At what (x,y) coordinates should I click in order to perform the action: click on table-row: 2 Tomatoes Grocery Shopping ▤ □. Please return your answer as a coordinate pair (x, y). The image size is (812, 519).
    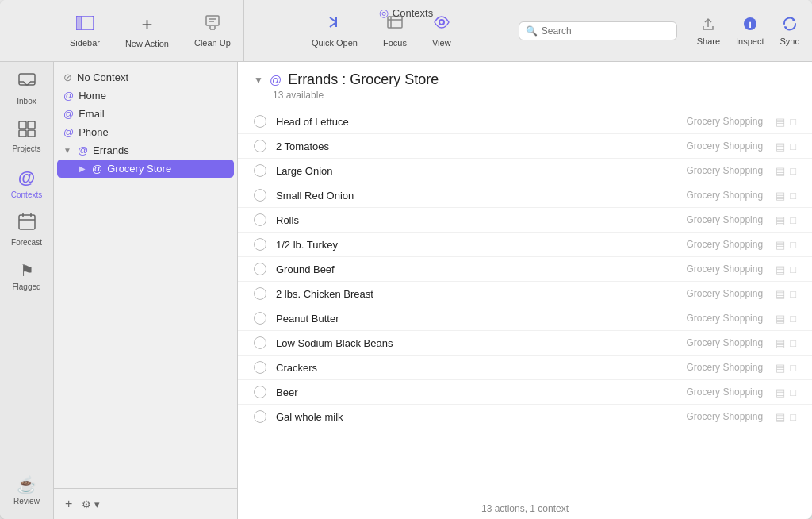
    Looking at the image, I should click on (525, 146).